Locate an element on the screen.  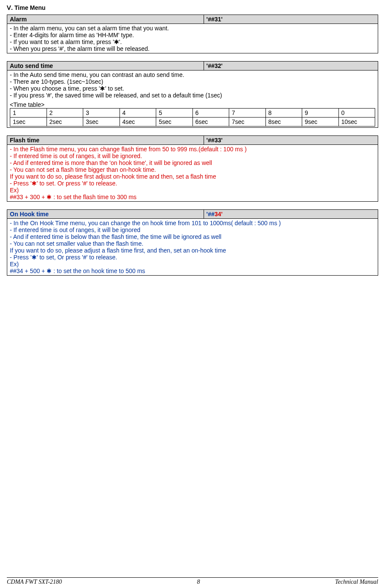
flashtime-box: Flash time '##33' - In the Flash time me… is located at coordinates (192, 168).